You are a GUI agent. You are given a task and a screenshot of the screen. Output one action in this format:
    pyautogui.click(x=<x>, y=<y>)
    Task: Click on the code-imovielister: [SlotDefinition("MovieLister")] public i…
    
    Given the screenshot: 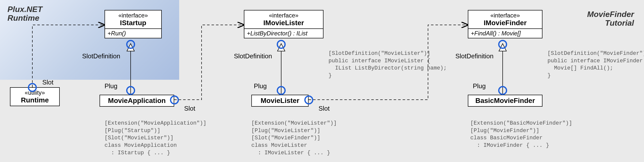 What is the action you would take?
    pyautogui.click(x=388, y=65)
    